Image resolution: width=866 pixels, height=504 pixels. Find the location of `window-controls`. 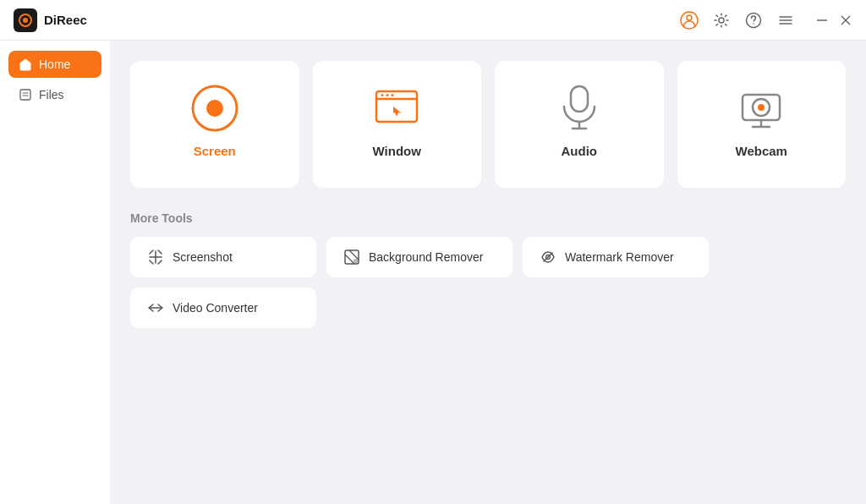

window-controls is located at coordinates (834, 20).